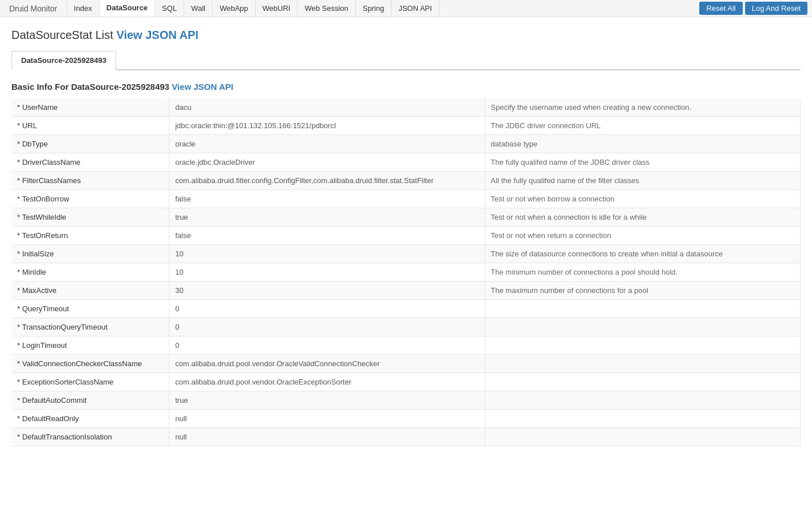 The width and height of the screenshot is (812, 523). I want to click on field-description: The size of datasource connections to cr…, so click(642, 254).